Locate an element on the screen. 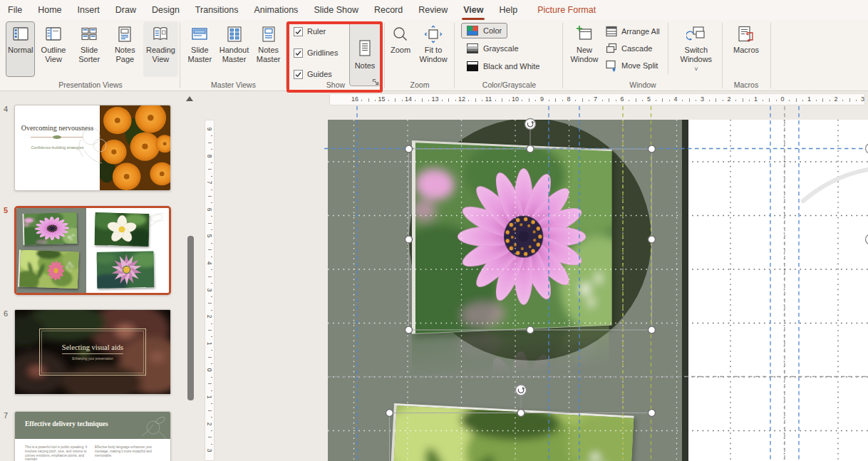 This screenshot has height=461, width=868. gridlines-checkbox: Gridlines is located at coordinates (321, 53).